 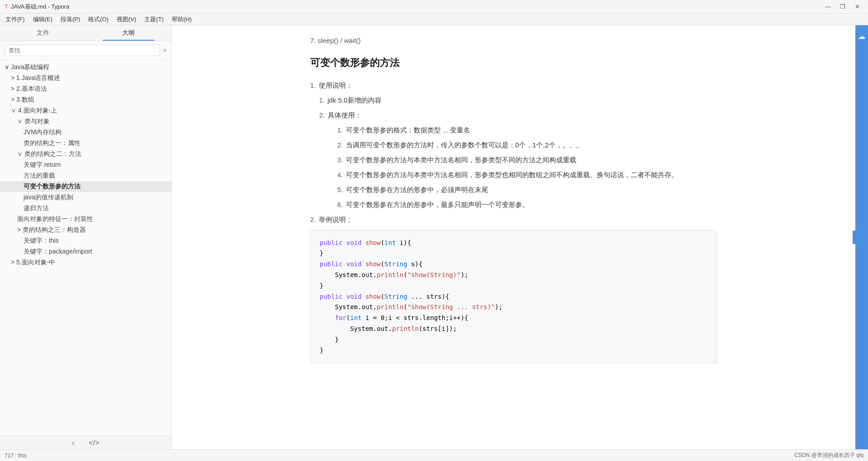 I want to click on titlebar-controls: — ❐ ✕, so click(x=843, y=7).